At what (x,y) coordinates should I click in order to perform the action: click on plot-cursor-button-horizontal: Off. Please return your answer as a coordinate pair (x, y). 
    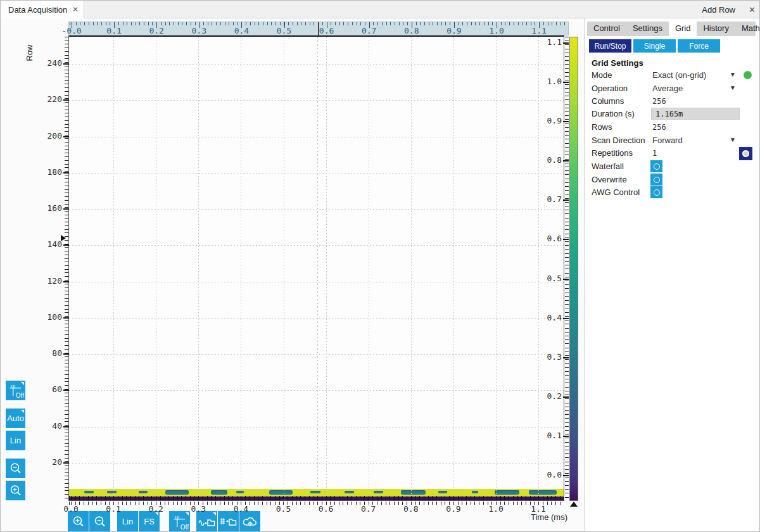
    Looking at the image, I should click on (180, 522).